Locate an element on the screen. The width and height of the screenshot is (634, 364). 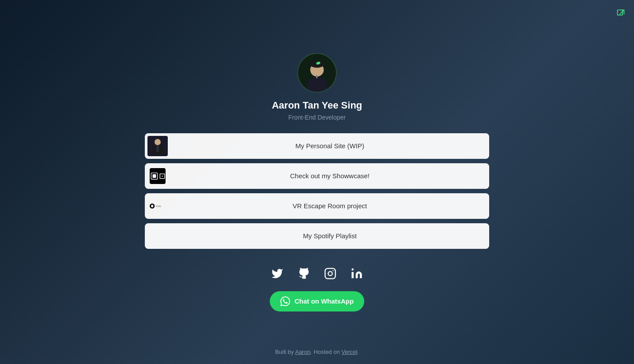
link-personal-site-label: My Personal Site (WIP) is located at coordinates (330, 146).